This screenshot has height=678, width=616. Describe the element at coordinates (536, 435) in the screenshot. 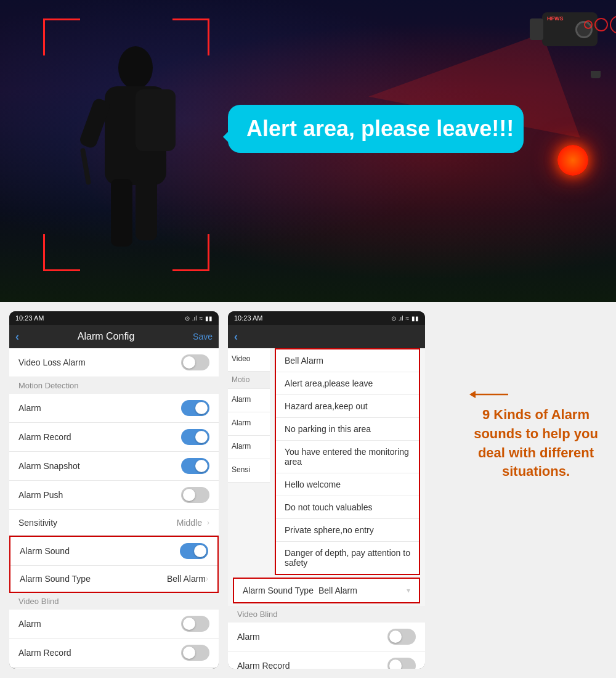

I see `annotation-area: 9 Kinds of Alarm sounds to help you deal…` at that location.